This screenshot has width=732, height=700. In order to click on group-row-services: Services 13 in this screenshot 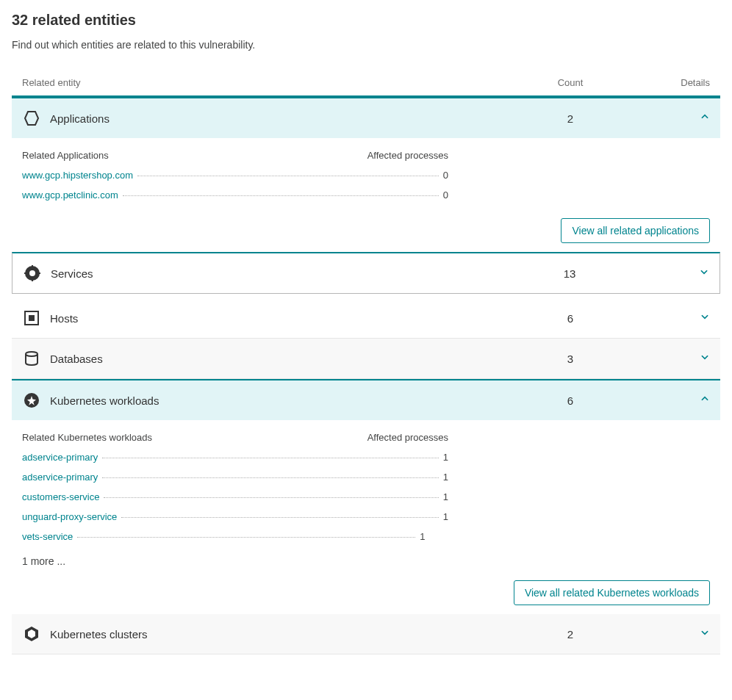, I will do `click(366, 273)`.